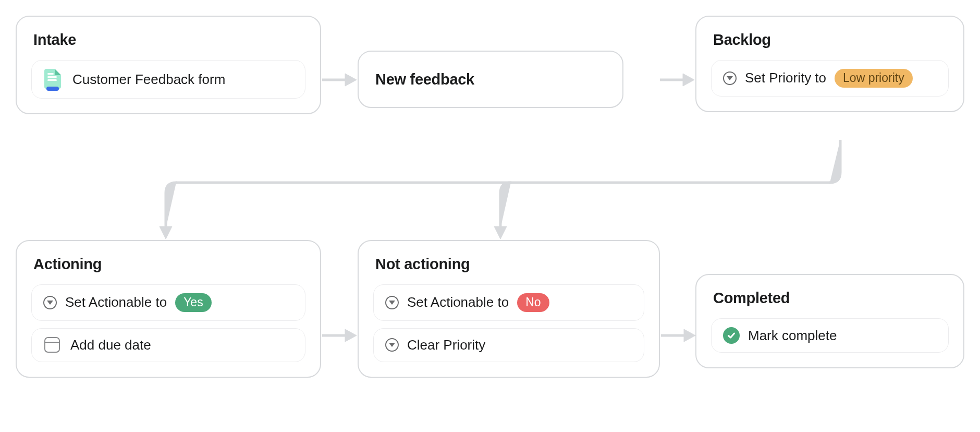 The width and height of the screenshot is (980, 432). I want to click on card-not-actioning: Not actioning Set Actionable to No Clear…, so click(509, 309).